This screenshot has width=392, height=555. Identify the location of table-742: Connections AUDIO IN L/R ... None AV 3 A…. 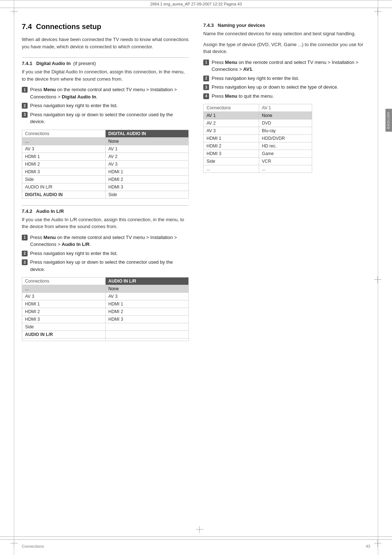
(105, 309).